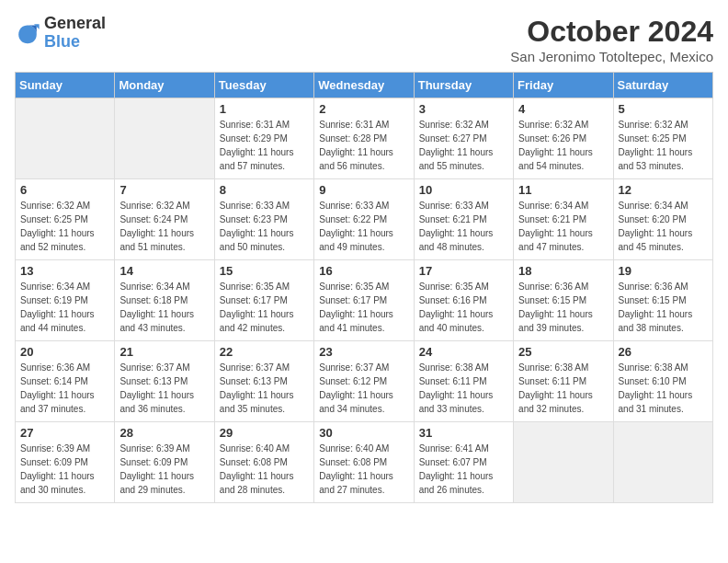  What do you see at coordinates (264, 220) in the screenshot?
I see `calendar-cell: 8 Sunrise: 6:33 AM Sunset: 6:23 PM Dayli…` at bounding box center [264, 220].